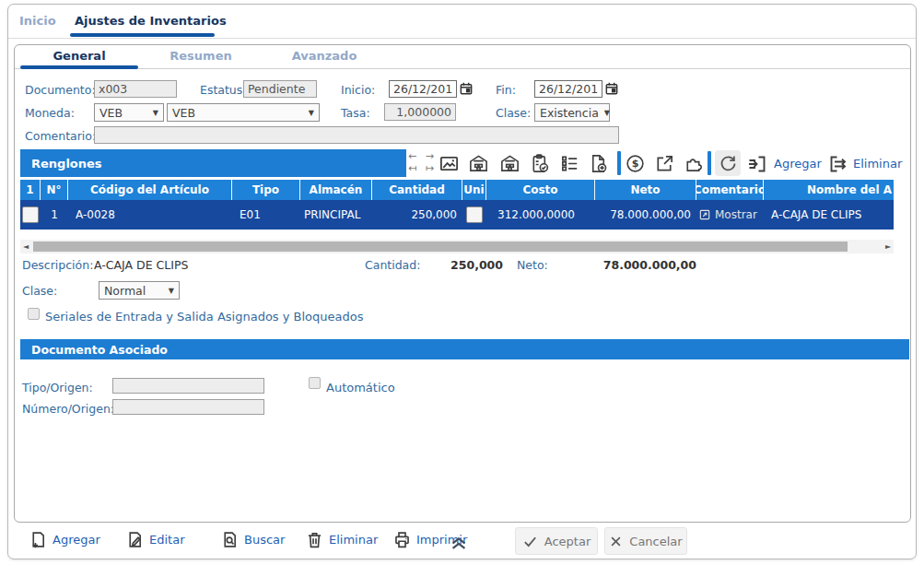 The height and width of the screenshot is (565, 924). I want to click on row-unidad-box, so click(474, 215).